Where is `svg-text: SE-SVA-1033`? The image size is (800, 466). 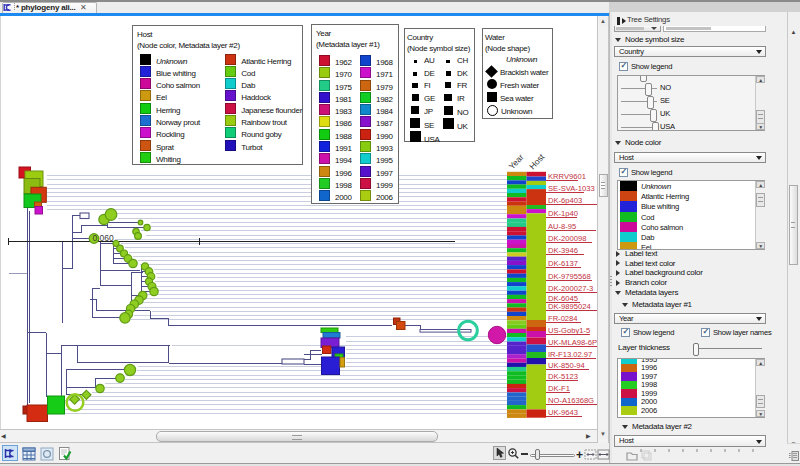 svg-text: SE-SVA-1033 is located at coordinates (572, 188).